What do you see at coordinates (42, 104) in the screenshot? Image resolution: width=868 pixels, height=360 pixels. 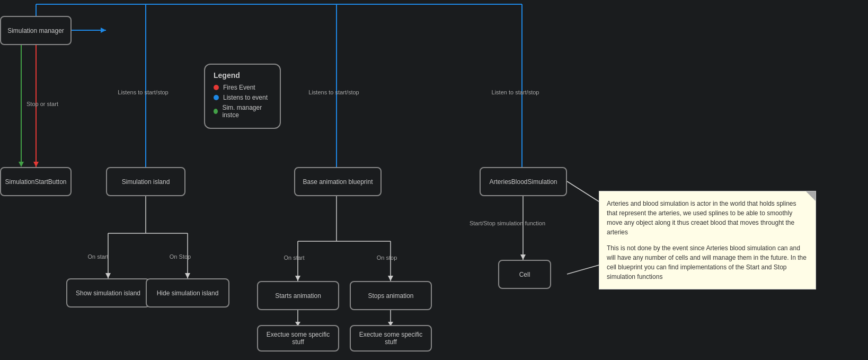 I see `stop-or-start-label: Stop or start` at bounding box center [42, 104].